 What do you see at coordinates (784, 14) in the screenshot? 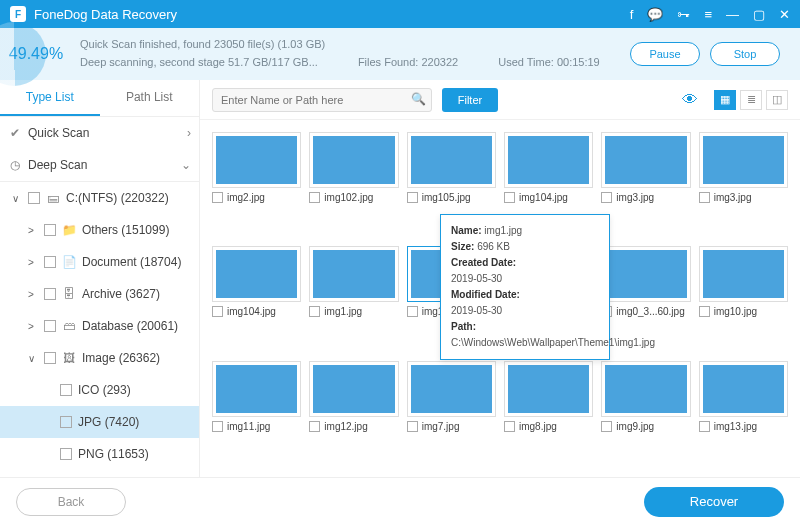
I see `close-icon: ✕` at bounding box center [784, 14].